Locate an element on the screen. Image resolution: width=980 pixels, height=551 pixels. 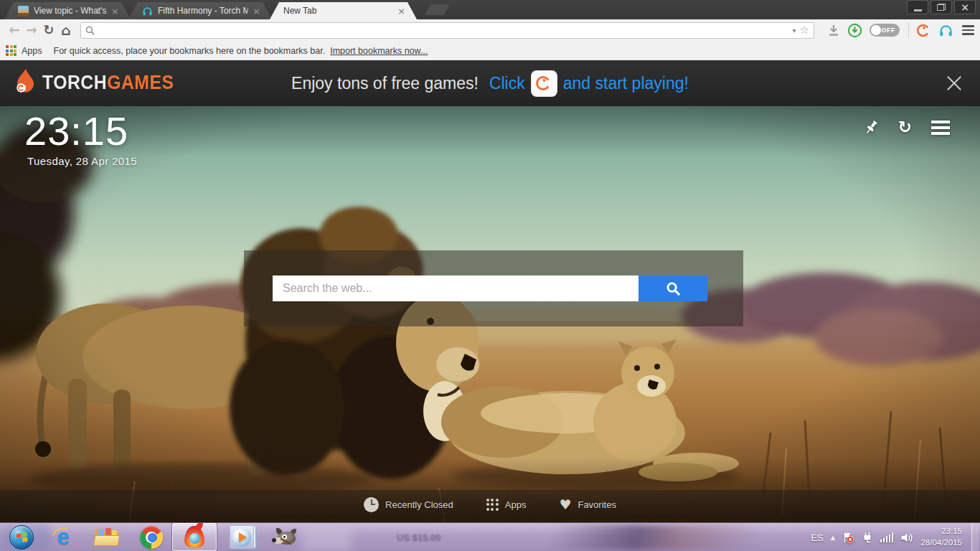
recently-closed-button: Recently Closed is located at coordinates (409, 505).